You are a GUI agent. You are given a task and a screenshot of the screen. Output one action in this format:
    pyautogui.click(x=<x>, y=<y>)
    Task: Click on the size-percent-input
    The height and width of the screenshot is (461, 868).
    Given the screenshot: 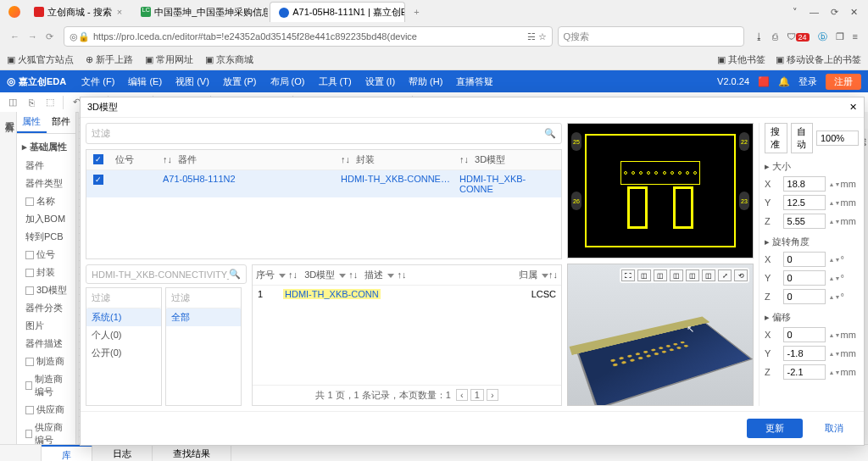 What is the action you would take?
    pyautogui.click(x=837, y=138)
    